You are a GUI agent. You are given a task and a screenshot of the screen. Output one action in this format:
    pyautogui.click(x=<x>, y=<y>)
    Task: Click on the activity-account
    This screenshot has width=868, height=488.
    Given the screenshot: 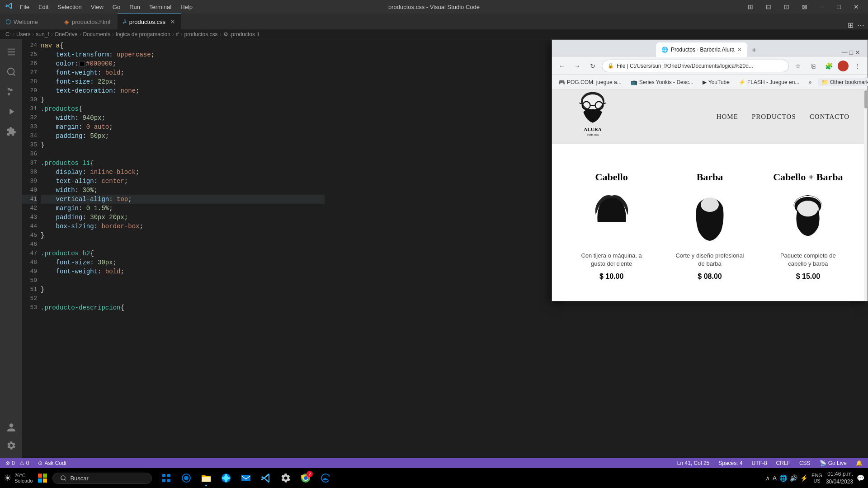 What is the action you would take?
    pyautogui.click(x=11, y=427)
    